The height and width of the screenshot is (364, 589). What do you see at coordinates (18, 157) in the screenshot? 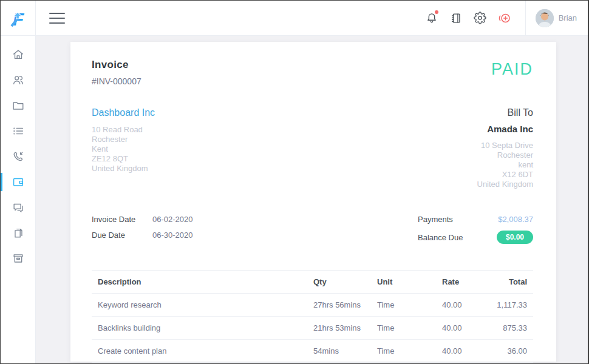
I see `sidebar-item-calls` at bounding box center [18, 157].